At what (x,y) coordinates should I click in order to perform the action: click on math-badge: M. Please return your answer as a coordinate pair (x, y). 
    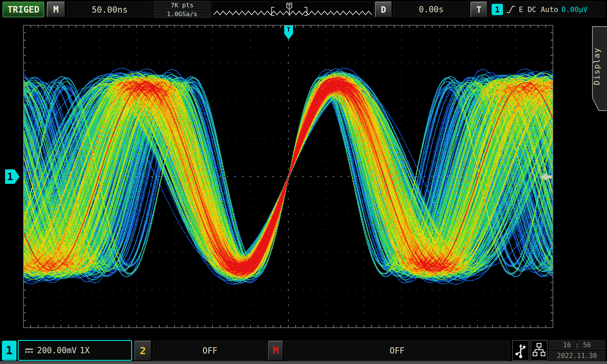
    Looking at the image, I should click on (276, 351).